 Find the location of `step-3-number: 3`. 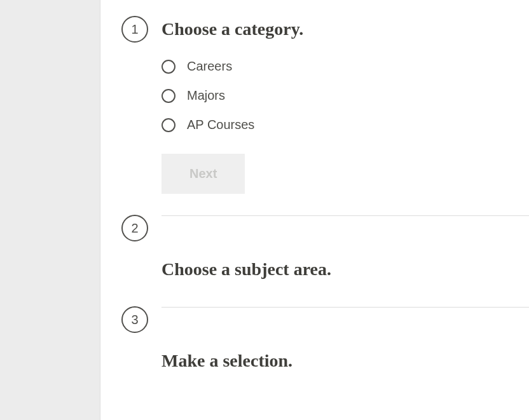

step-3-number: 3 is located at coordinates (135, 320).